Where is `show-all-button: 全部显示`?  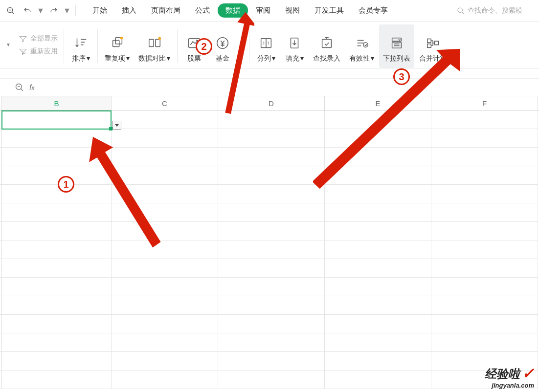
show-all-button: 全部显示 is located at coordinates (38, 39).